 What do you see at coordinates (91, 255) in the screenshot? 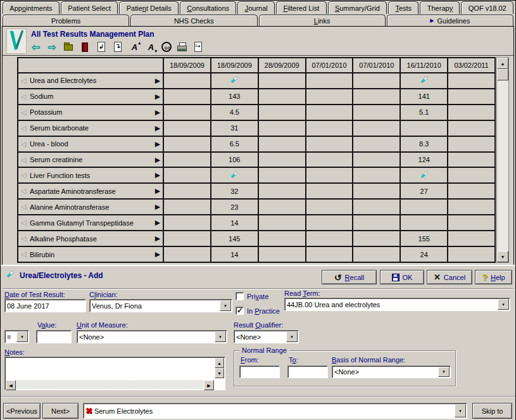
I see `test-row-label: Bilirubin` at bounding box center [91, 255].